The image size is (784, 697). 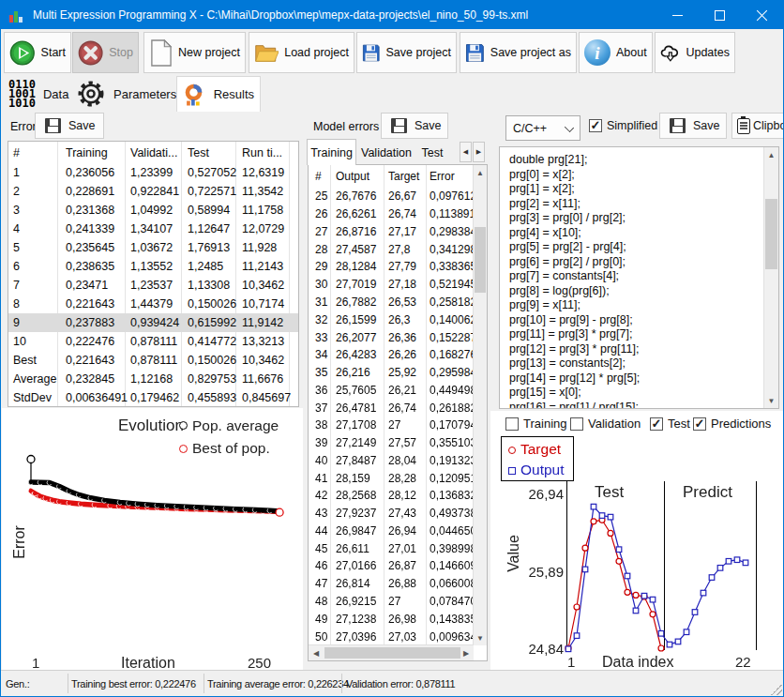 What do you see at coordinates (398, 355) in the screenshot?
I see `table-row: 3426,428326,260,168276` at bounding box center [398, 355].